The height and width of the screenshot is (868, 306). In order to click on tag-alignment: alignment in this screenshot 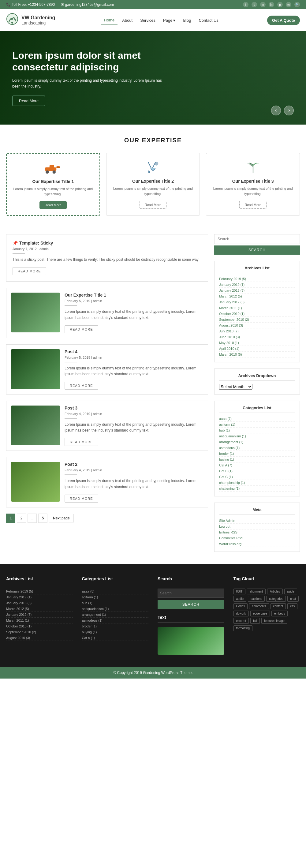, I will do `click(256, 592)`.